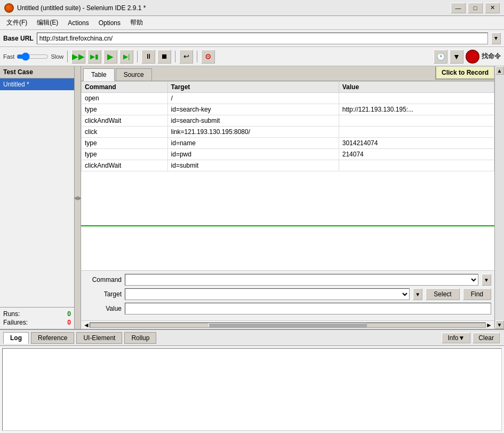 This screenshot has width=504, height=433. What do you see at coordinates (288, 121) in the screenshot?
I see `table-row: clickAndWaitid=search-submit` at bounding box center [288, 121].